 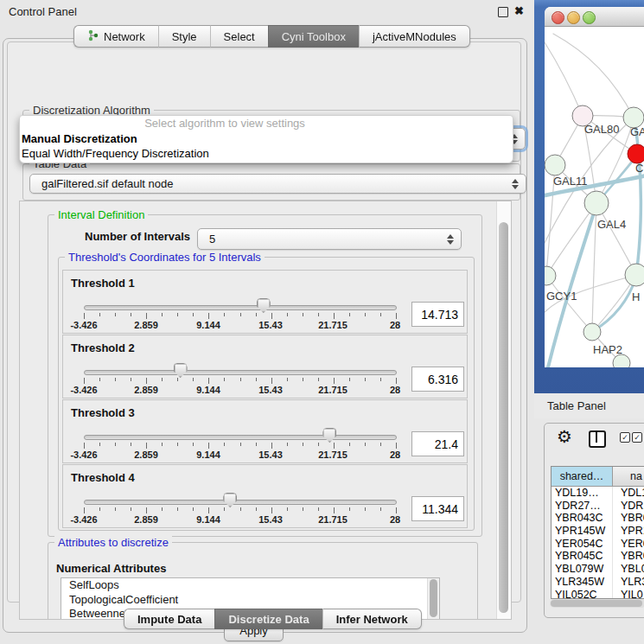 I want to click on network-node-hap2, so click(x=592, y=332).